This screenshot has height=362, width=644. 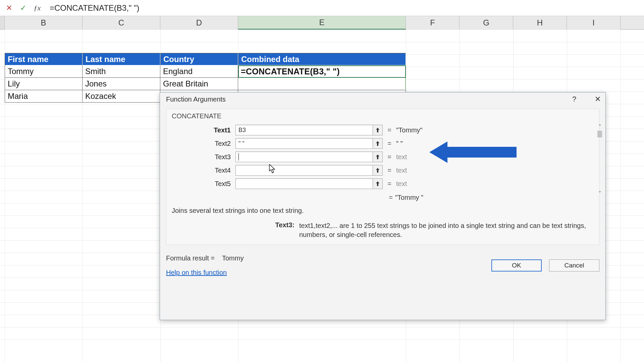 I want to click on dialog-title: Function Arguments, so click(x=196, y=99).